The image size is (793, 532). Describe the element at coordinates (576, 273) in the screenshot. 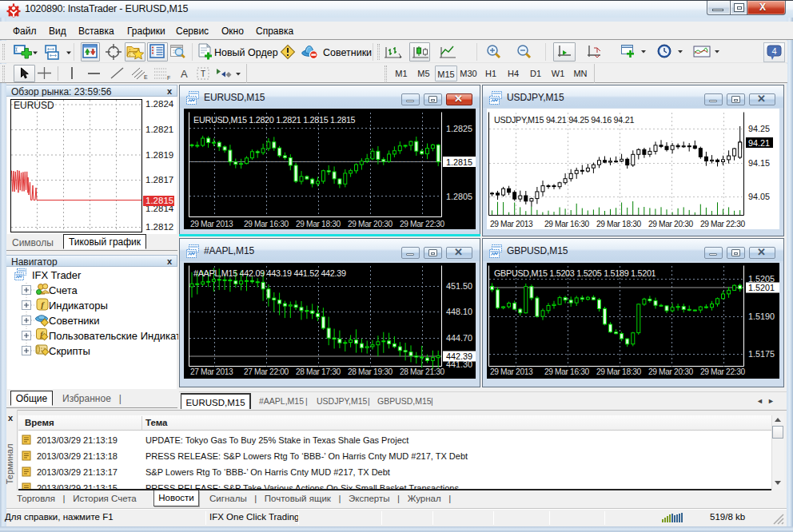

I see `svg-text:GBPUSD,M15 1.5203 1.5205 1.51: GBPUSD,M15 1.5203 1.5205 1.5189 1.5201` at that location.